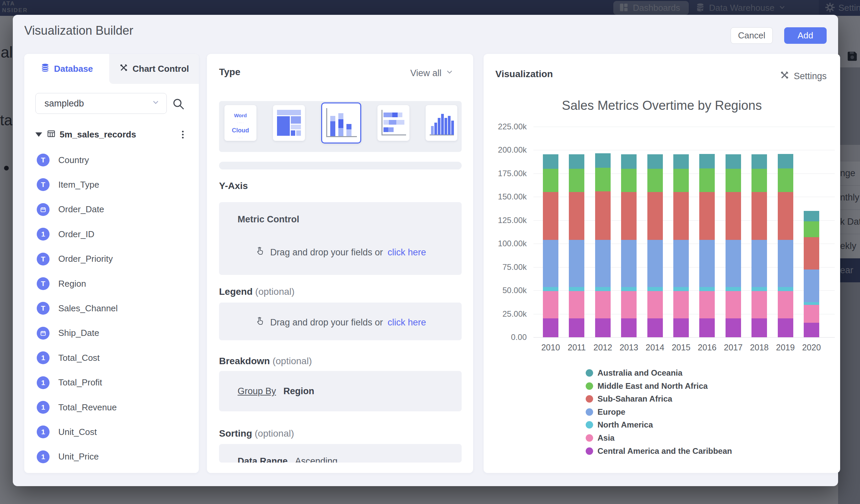 This screenshot has height=504, width=860. What do you see at coordinates (112, 284) in the screenshot?
I see `field-row-region: TRegion` at bounding box center [112, 284].